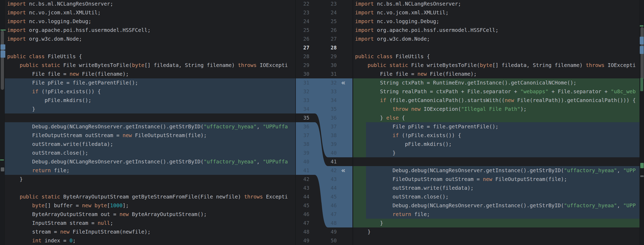 The height and width of the screenshot is (245, 644). Describe the element at coordinates (499, 65) in the screenshot. I see `code-text: public static File writeBytesToFile(byte…` at that location.